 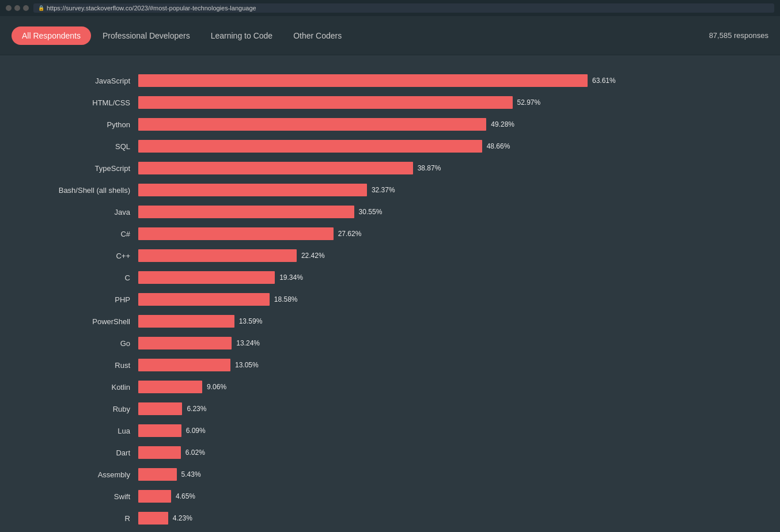 I want to click on bar-wrap: 9.06%, so click(x=448, y=387).